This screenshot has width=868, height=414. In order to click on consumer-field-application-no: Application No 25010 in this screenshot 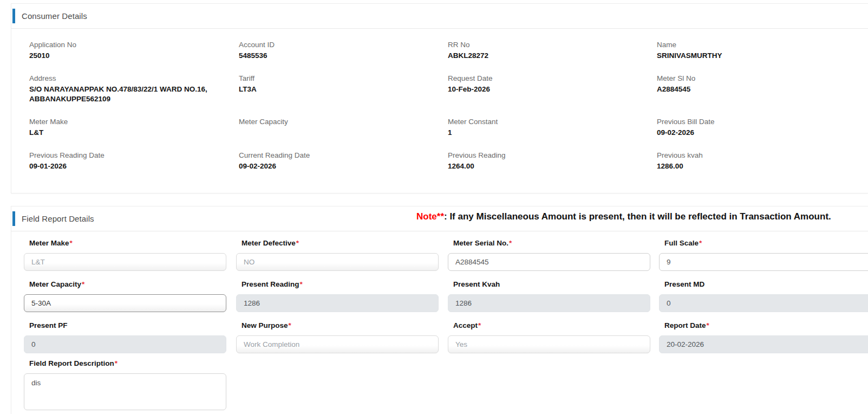, I will do `click(123, 57)`.